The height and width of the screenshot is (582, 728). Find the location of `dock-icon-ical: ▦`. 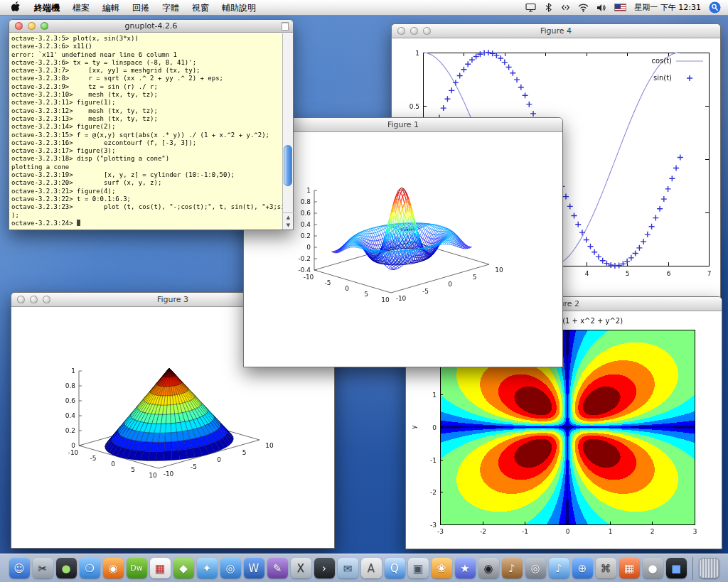

dock-icon-ical: ▦ is located at coordinates (161, 568).